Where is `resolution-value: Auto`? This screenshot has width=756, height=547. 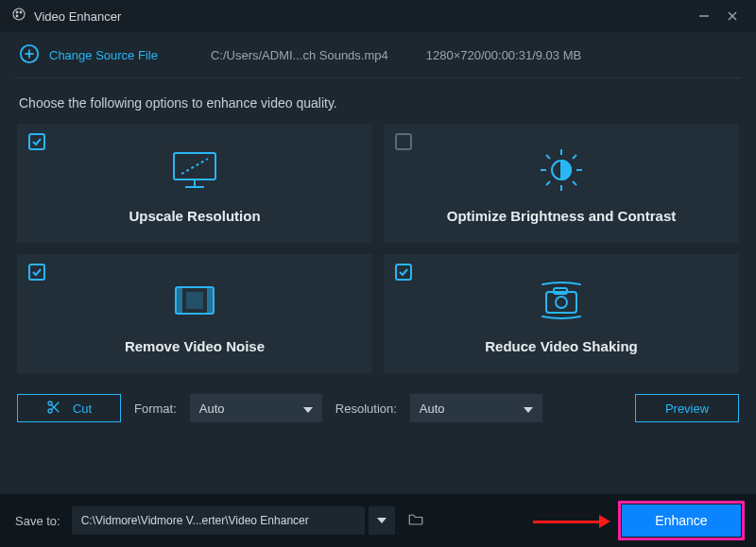 resolution-value: Auto is located at coordinates (433, 408).